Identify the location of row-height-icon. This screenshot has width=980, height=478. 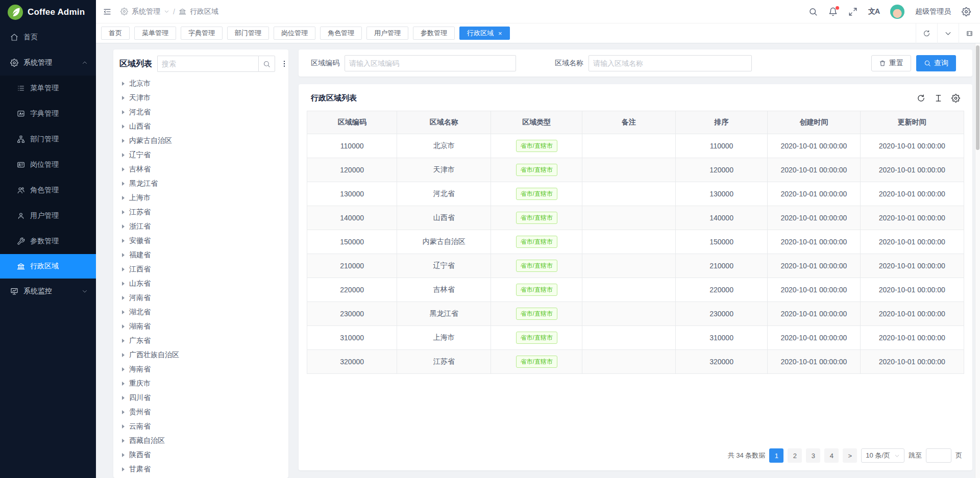
(938, 98).